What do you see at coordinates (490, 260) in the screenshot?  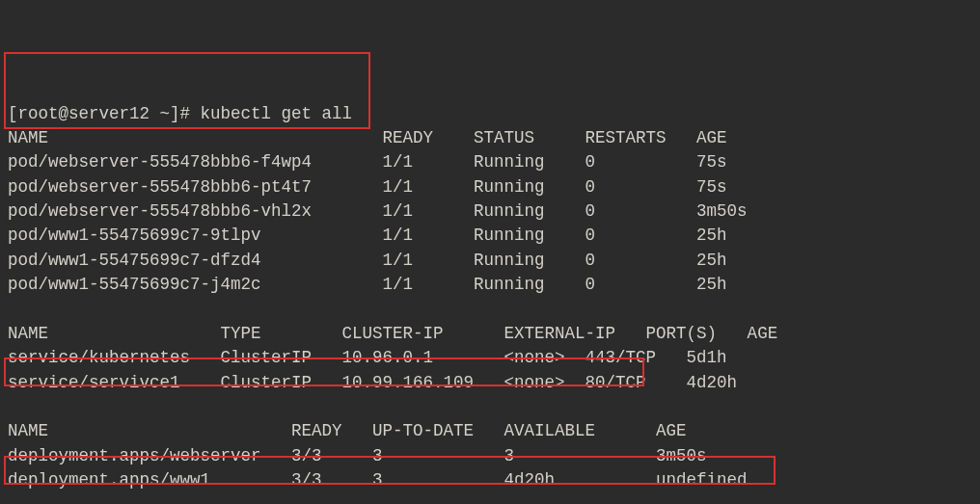 I see `pod-row: pod/www1-55475699c7-dfzd4 1/1 Running 0 …` at bounding box center [490, 260].